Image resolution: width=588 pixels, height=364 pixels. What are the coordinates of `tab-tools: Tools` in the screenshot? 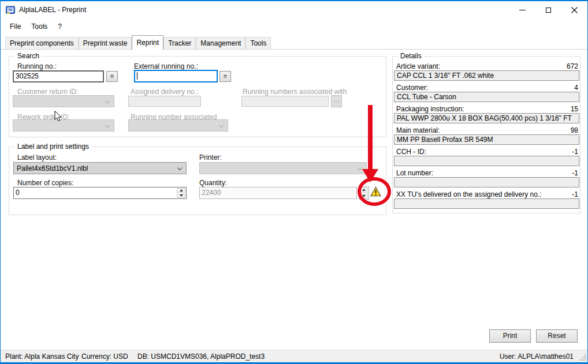 It's located at (258, 43).